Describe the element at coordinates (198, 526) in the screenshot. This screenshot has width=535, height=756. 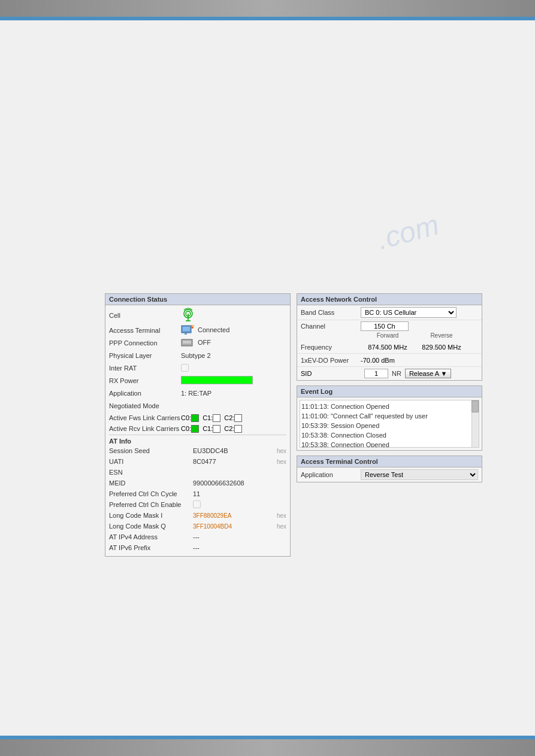
I see `long-code-q-row: Long Code Mask Q 3FF10004BD4 hex` at that location.